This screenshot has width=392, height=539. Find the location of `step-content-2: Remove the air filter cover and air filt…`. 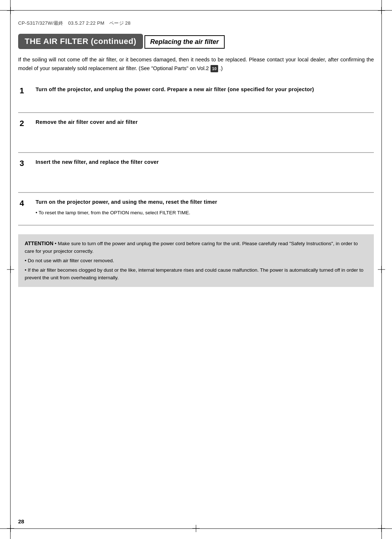

step-content-2: Remove the air filter cover and air filt… is located at coordinates (205, 122).